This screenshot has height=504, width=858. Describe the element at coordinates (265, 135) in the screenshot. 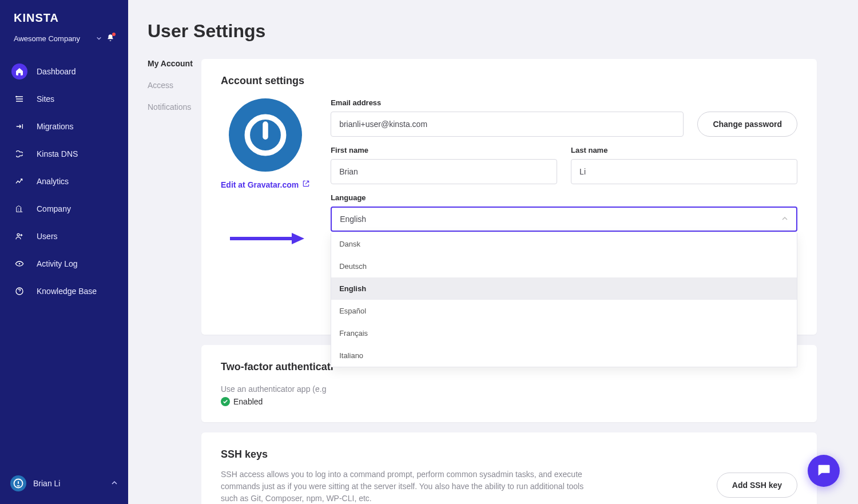

I see `gravatar-image` at that location.